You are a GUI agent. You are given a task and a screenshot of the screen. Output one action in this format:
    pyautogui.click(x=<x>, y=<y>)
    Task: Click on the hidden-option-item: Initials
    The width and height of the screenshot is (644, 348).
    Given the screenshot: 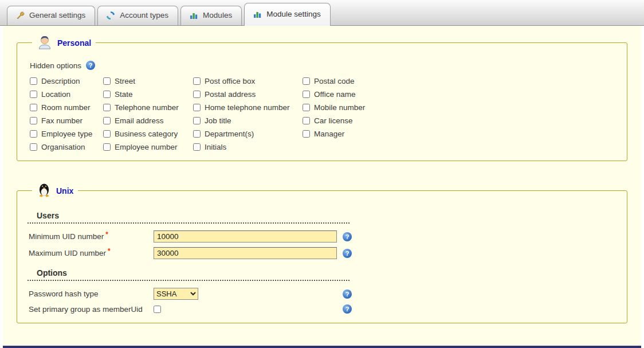 What is the action you would take?
    pyautogui.click(x=248, y=147)
    